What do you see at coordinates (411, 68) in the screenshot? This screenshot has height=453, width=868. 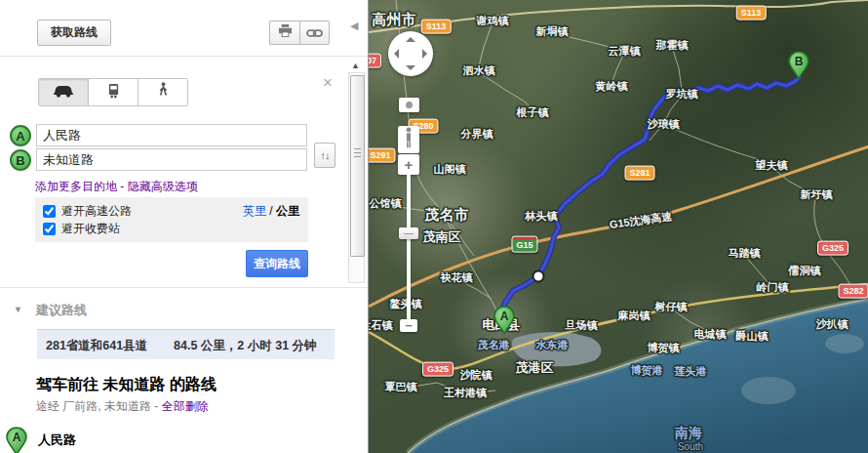 I see `pan-down-icon` at bounding box center [411, 68].